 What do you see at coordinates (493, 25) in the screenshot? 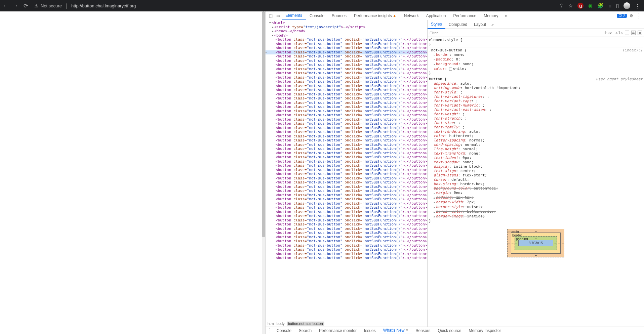
I see `styles-tabs-overflow-icon: »` at bounding box center [493, 25].